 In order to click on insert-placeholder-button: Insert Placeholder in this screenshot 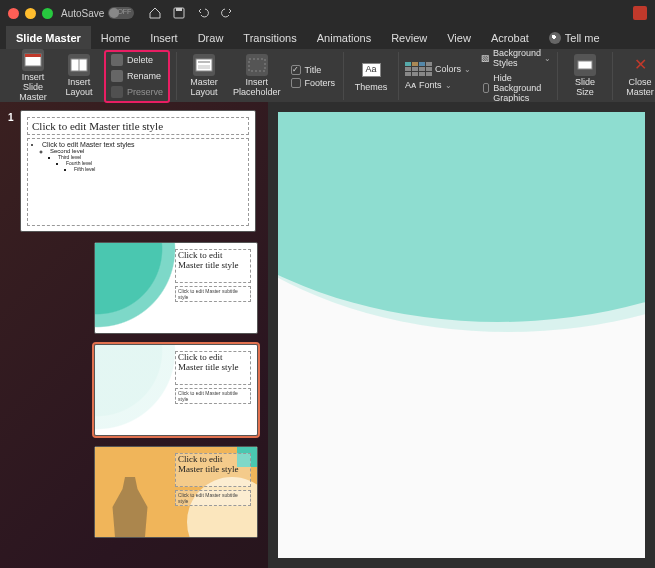, I will do `click(257, 76)`.